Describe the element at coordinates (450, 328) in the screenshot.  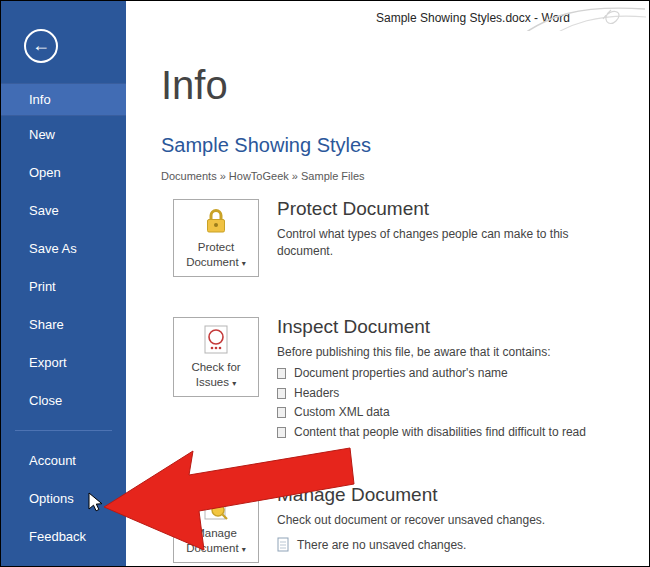
I see `inspect-heading: Inspect Document` at that location.